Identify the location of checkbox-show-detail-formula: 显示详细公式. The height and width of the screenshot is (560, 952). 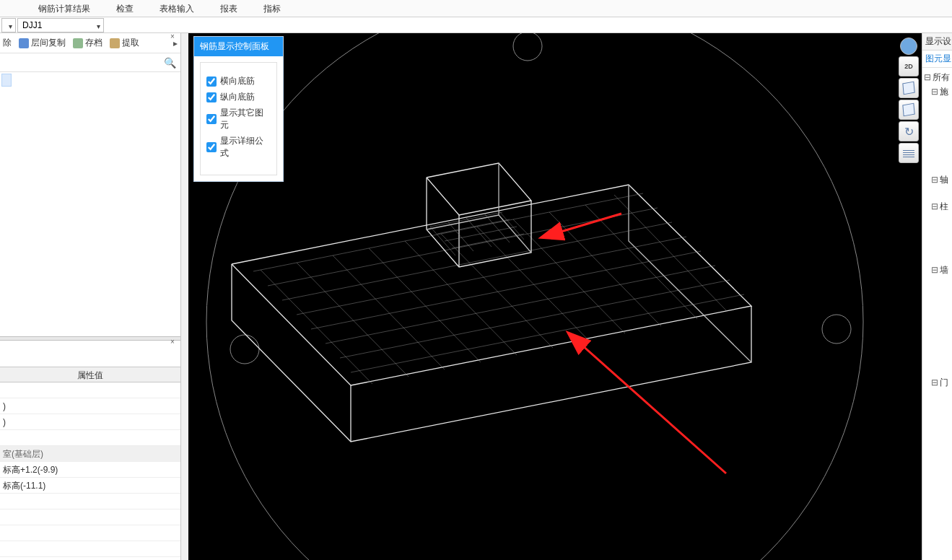
(238, 147).